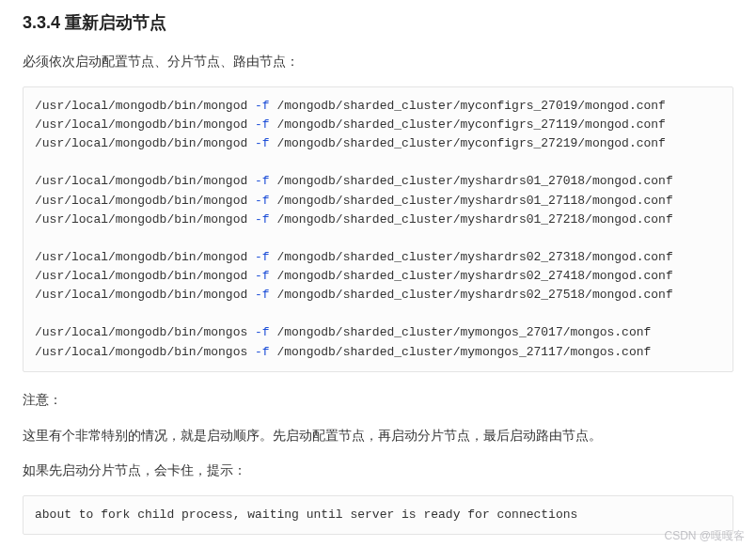 The width and height of the screenshot is (756, 547). What do you see at coordinates (378, 436) in the screenshot?
I see `note-order-paragraph: 这里有个非常特别的情况，就是启动顺序。先启动配置节点，再启动分片节点，最后启动路…` at bounding box center [378, 436].